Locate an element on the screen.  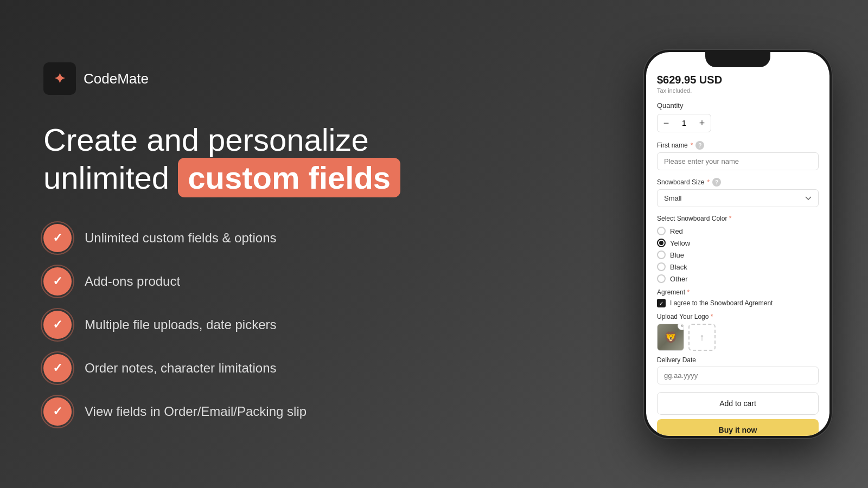
headline: Create and personalize unlimited custom … is located at coordinates (320, 158).